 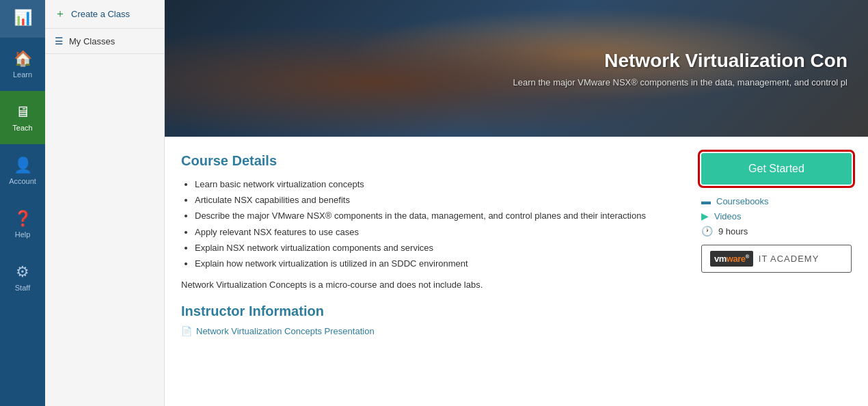 What do you see at coordinates (789, 258) in the screenshot?
I see `it-academy-label: IT ACADEMY` at bounding box center [789, 258].